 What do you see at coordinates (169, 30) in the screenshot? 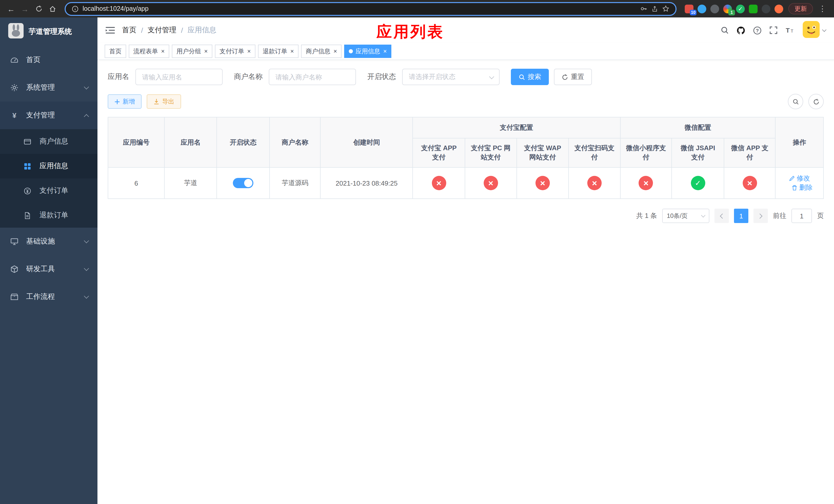
I see `breadcrumb: 首页 / 支付管理 / 应用信息` at bounding box center [169, 30].